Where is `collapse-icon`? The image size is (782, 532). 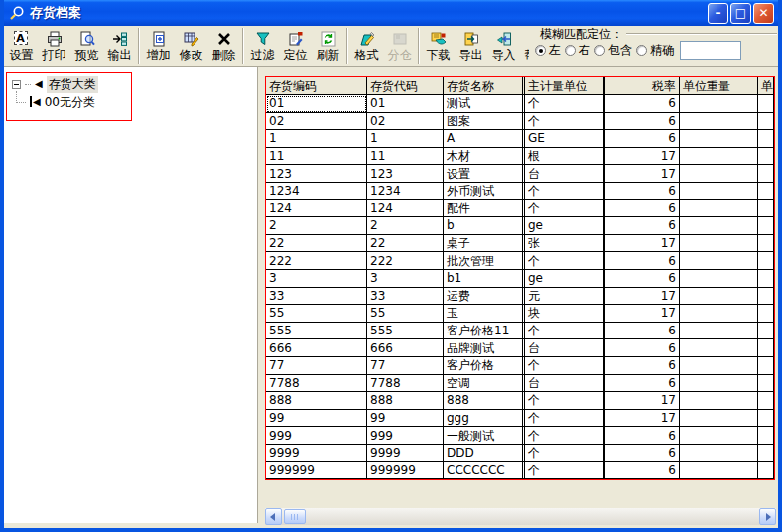 collapse-icon is located at coordinates (16, 85).